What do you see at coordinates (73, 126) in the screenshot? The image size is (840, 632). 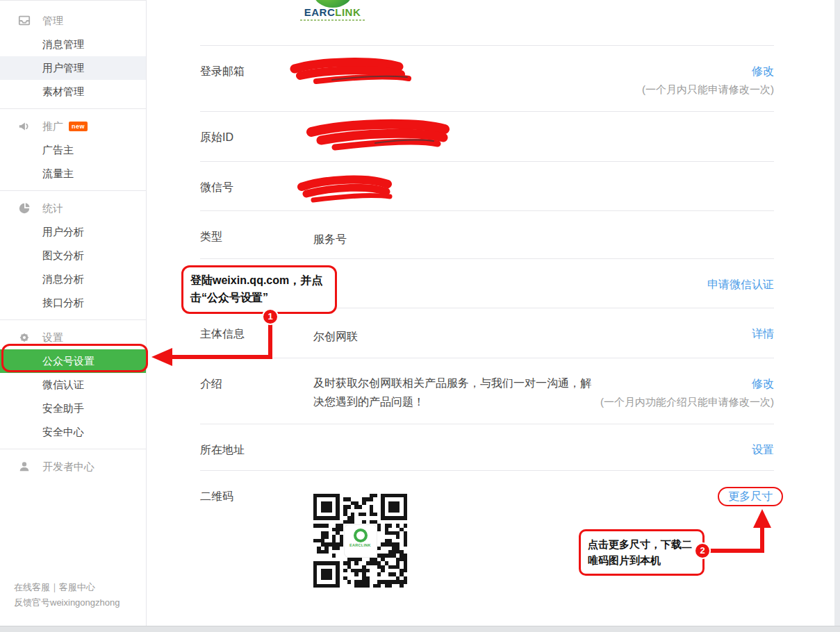 I see `sidebar-group-promotion: 推广 new` at bounding box center [73, 126].